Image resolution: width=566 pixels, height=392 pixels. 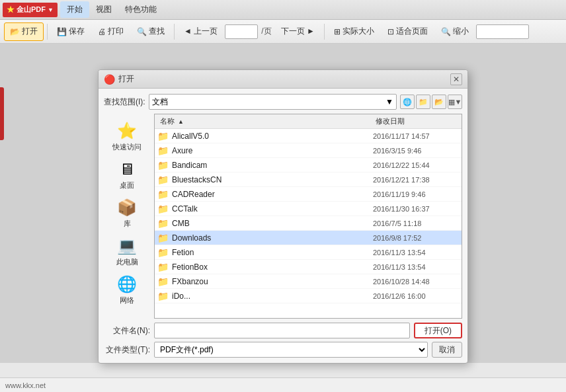 I want to click on sidebar-item-library: 📦 库, so click(x=127, y=214).